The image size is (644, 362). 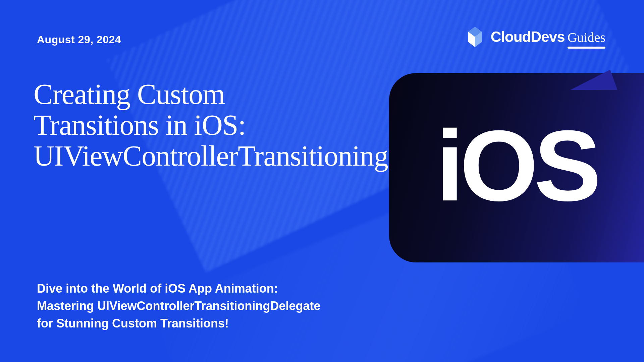 I want to click on article-subtitle: Dive into the World of iOS App Animation…, so click(x=179, y=306).